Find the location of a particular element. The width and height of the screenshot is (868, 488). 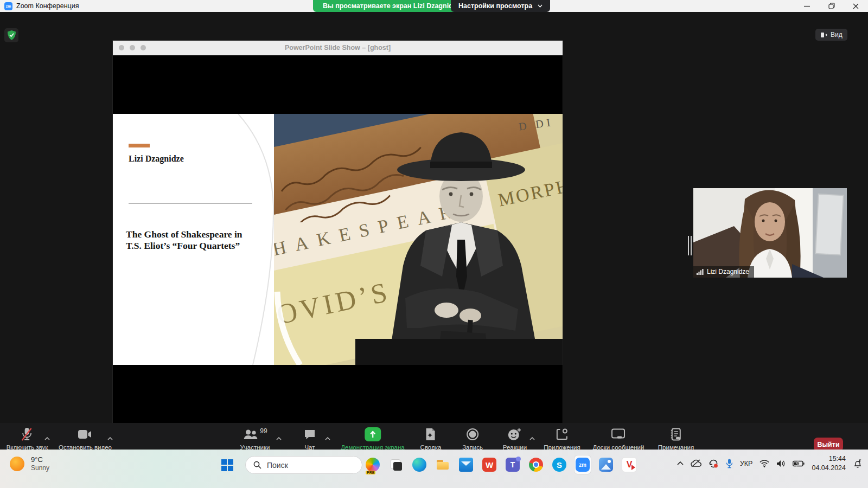

taskbar-app-wps: W is located at coordinates (489, 465).